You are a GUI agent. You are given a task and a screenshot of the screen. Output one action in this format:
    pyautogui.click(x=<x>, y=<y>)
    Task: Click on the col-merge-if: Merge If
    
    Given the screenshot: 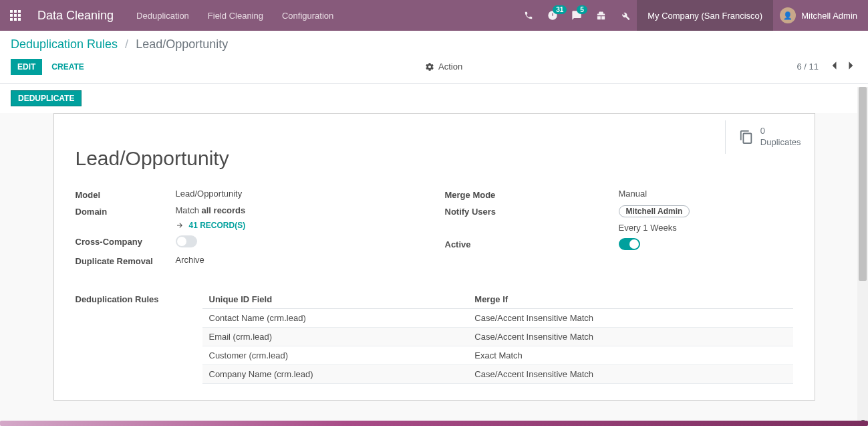 What is the action you would take?
    pyautogui.click(x=630, y=300)
    